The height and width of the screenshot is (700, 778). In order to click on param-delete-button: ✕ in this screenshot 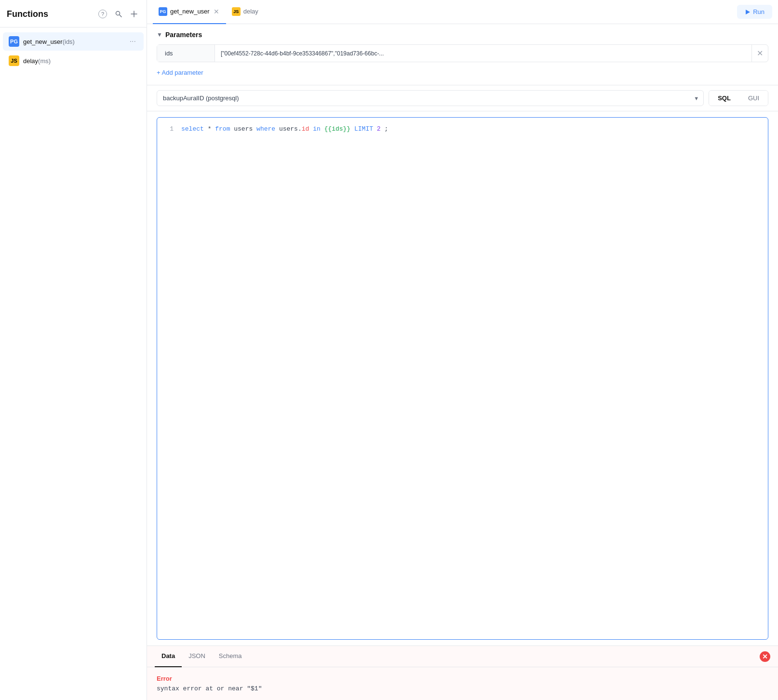, I will do `click(760, 53)`.